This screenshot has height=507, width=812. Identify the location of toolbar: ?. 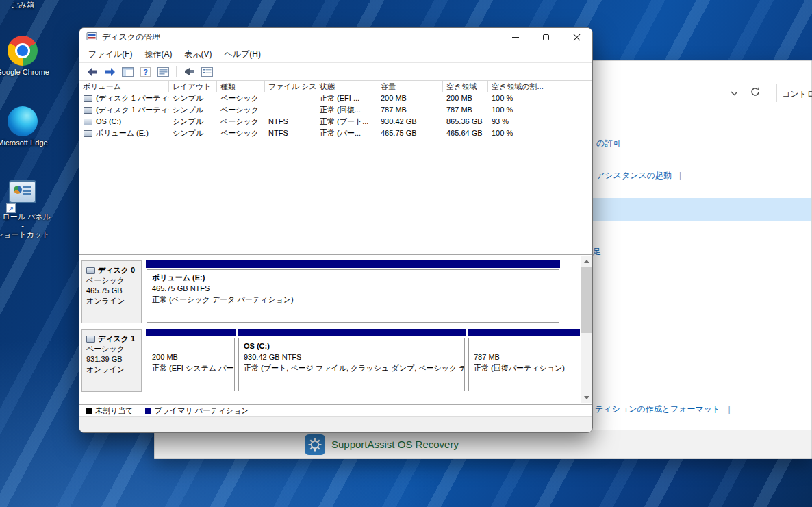
(335, 71).